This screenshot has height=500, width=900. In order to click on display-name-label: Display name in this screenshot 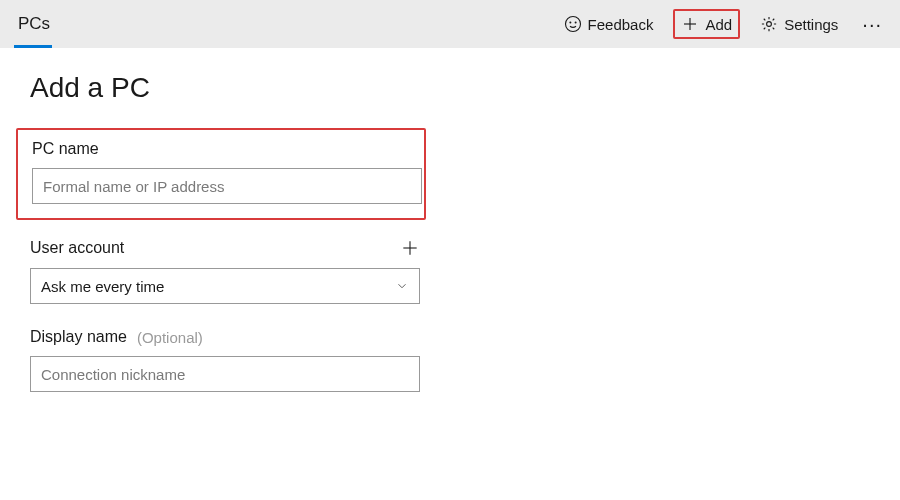, I will do `click(78, 337)`.